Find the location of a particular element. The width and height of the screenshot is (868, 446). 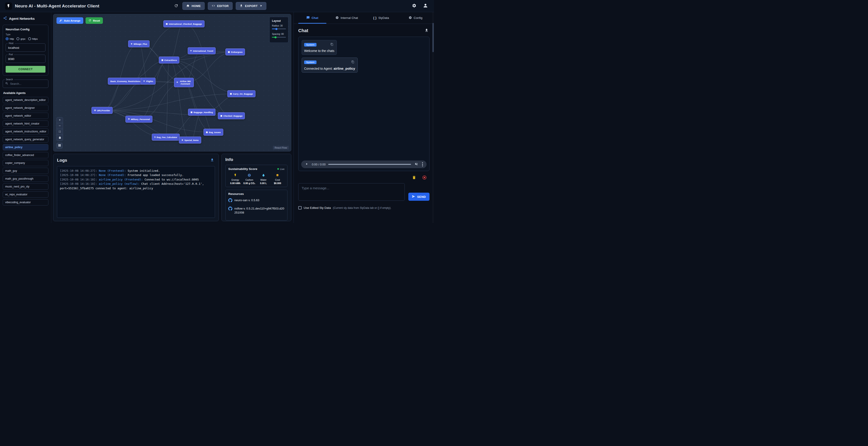

agent-list-item: math_guy is located at coordinates (26, 171).